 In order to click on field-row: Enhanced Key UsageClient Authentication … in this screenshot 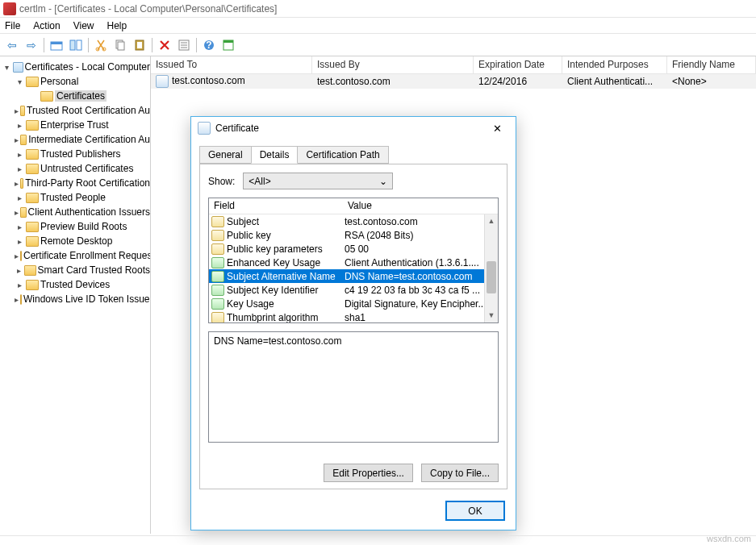, I will do `click(353, 263)`.